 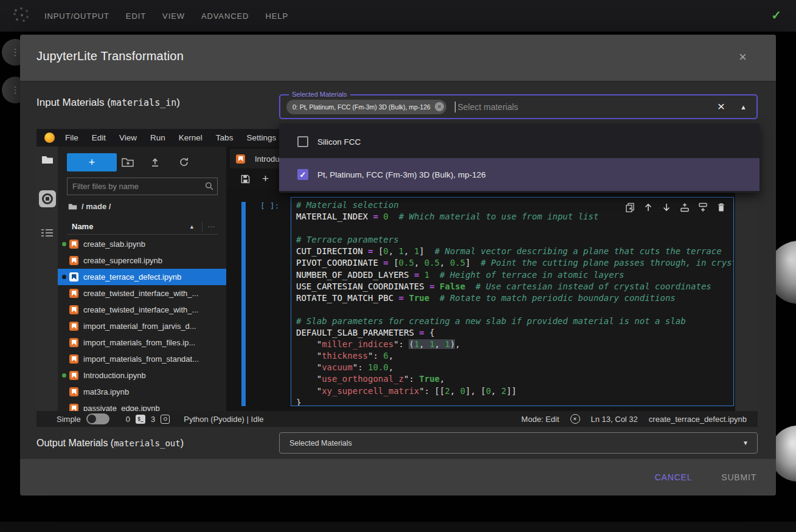 What do you see at coordinates (361, 107) in the screenshot?
I see `material-chip-label: 0: Pt, Platinum, FCC (Fm-3m) 3D (Bulk), …` at bounding box center [361, 107].